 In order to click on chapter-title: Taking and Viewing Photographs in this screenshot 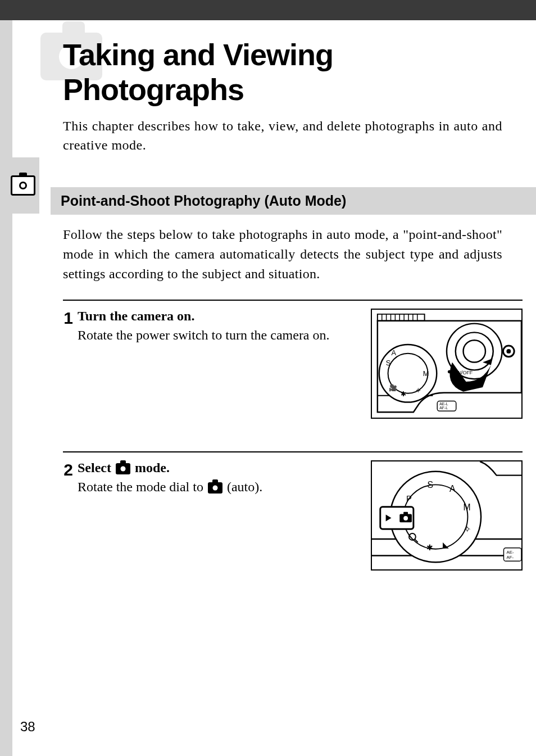, I will do `click(283, 72)`.